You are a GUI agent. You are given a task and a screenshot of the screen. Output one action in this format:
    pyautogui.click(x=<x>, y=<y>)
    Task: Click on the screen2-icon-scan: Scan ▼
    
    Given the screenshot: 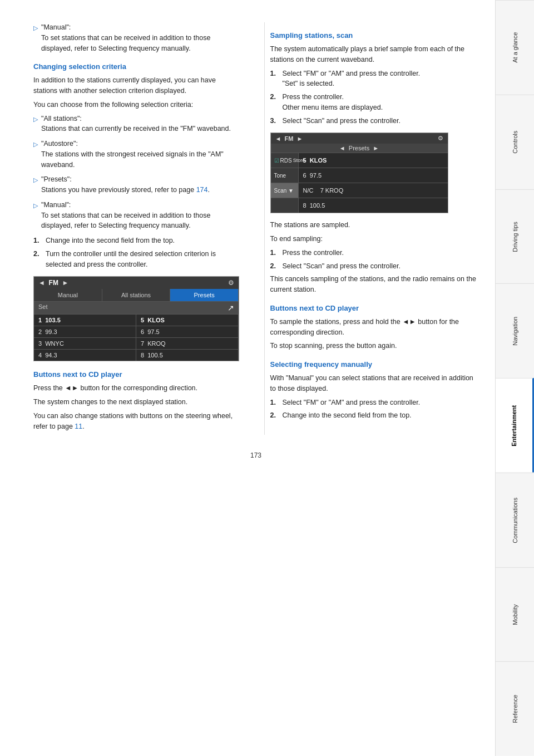 What is the action you would take?
    pyautogui.click(x=285, y=190)
    